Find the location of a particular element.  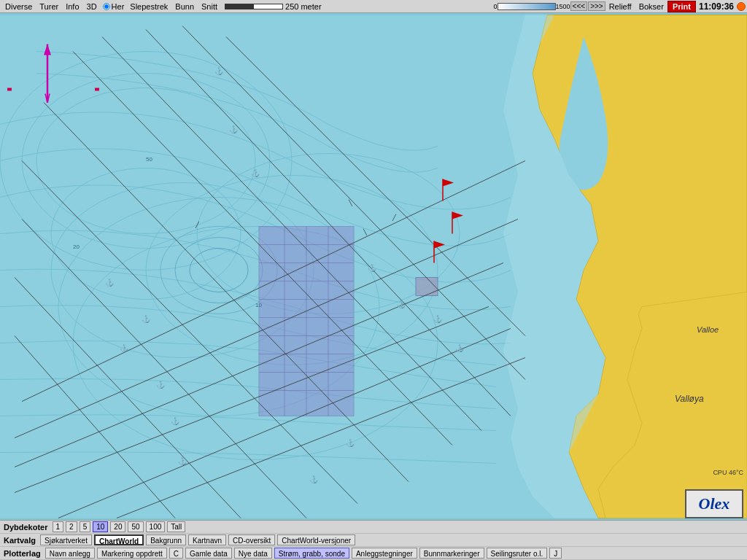

depth-20: 20 is located at coordinates (118, 526).